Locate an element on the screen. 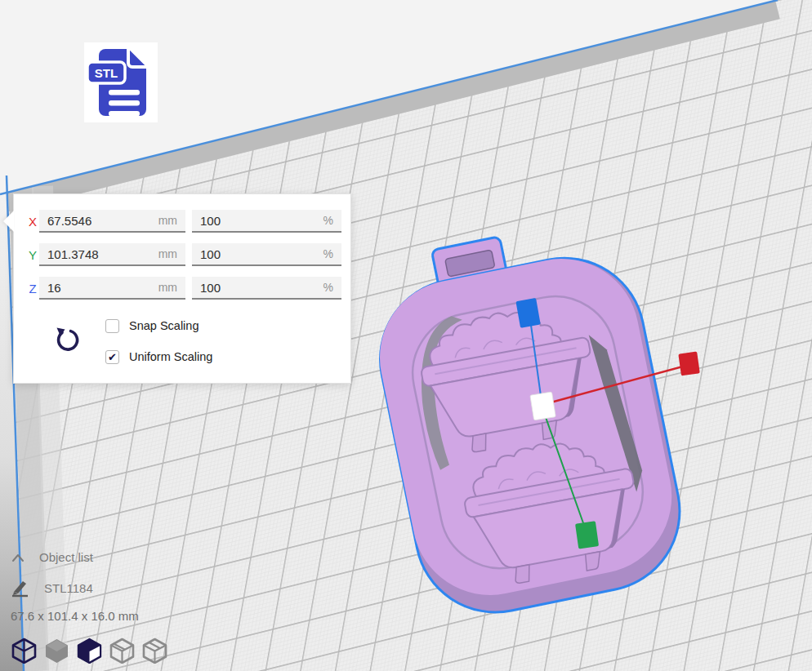 The image size is (812, 671). z-size-input: 16 mm is located at coordinates (113, 288).